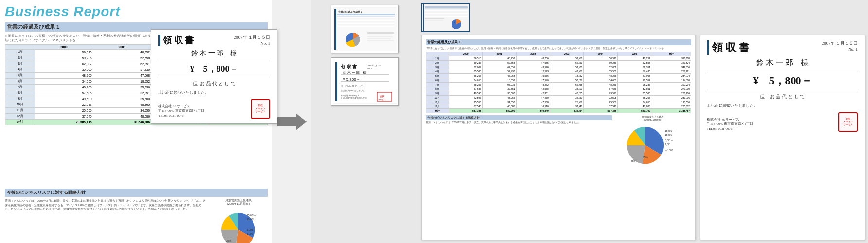  Describe the element at coordinates (229, 241) in the screenshot. I see `svg-text: 22%` at that location.